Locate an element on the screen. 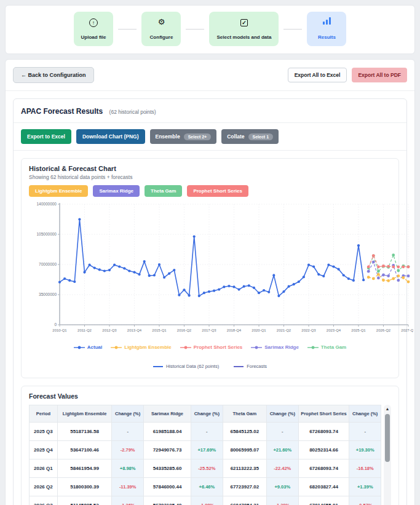 This screenshot has width=420, height=505. ensemble-button: Ensemble Select 2+ is located at coordinates (183, 137).